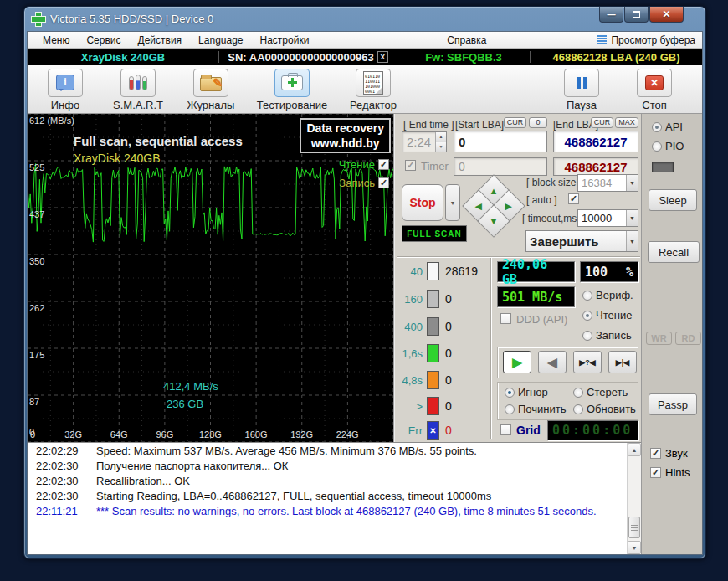 The height and width of the screenshot is (581, 728). What do you see at coordinates (574, 199) in the screenshot?
I see `auto-checkbox: ✓` at bounding box center [574, 199].